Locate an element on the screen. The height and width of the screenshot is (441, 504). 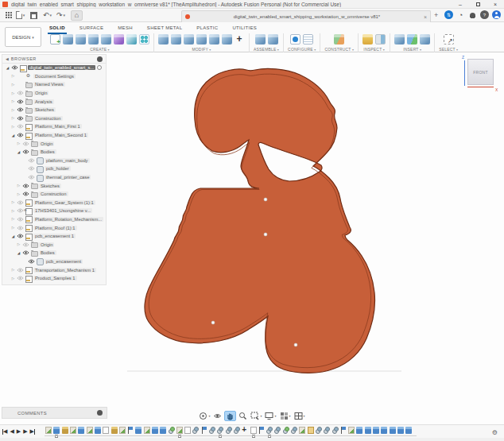
browser-row-bodies: ◢Bodies is located at coordinates (54, 253).